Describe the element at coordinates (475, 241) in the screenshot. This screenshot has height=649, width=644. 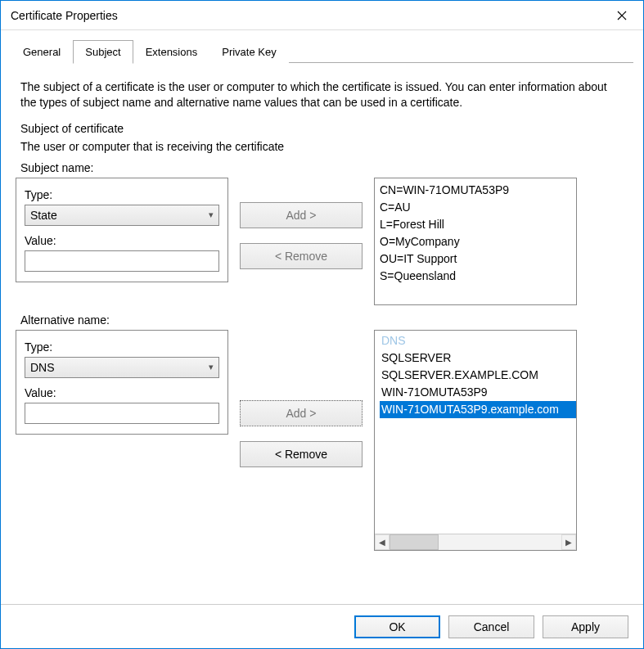
I see `subject-name-listbox: CN=WIN-71OMUTA53P9 C=AU L=Forest Hill O=…` at that location.